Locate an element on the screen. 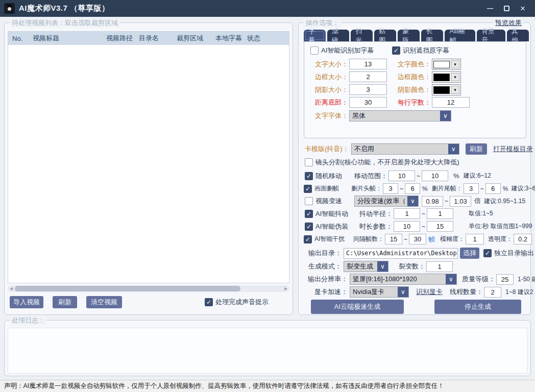  text-size-label: 文字大小： is located at coordinates (328, 64).